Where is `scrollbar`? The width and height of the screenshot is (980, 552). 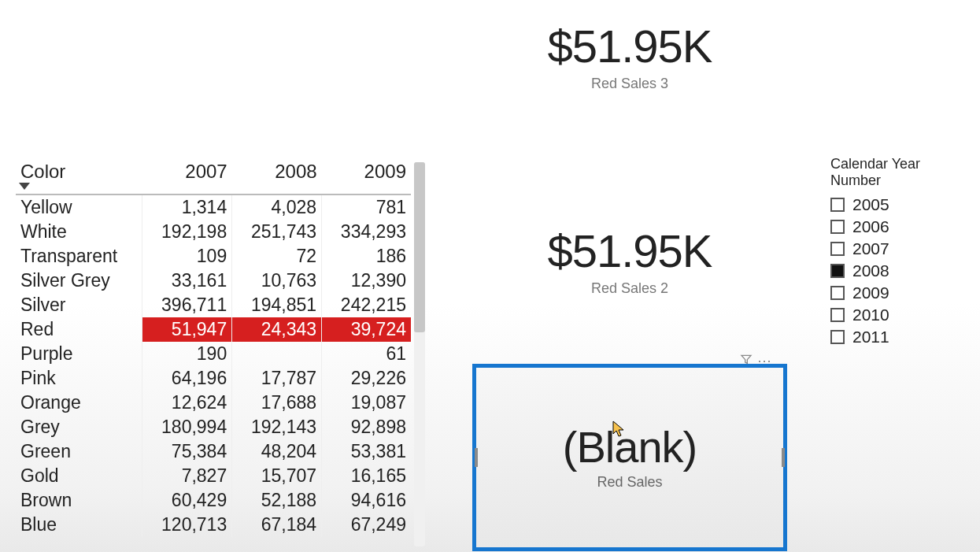 scrollbar is located at coordinates (420, 354).